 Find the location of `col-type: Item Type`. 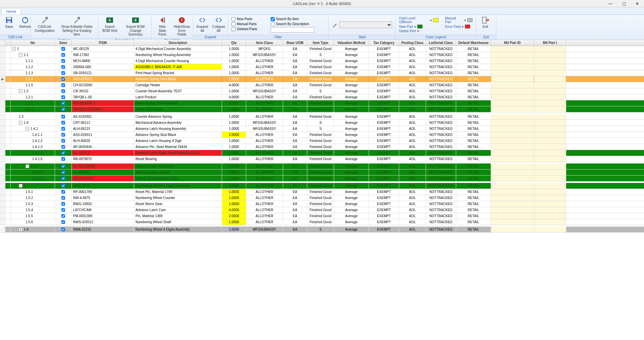

col-type: Item Type is located at coordinates (321, 43).